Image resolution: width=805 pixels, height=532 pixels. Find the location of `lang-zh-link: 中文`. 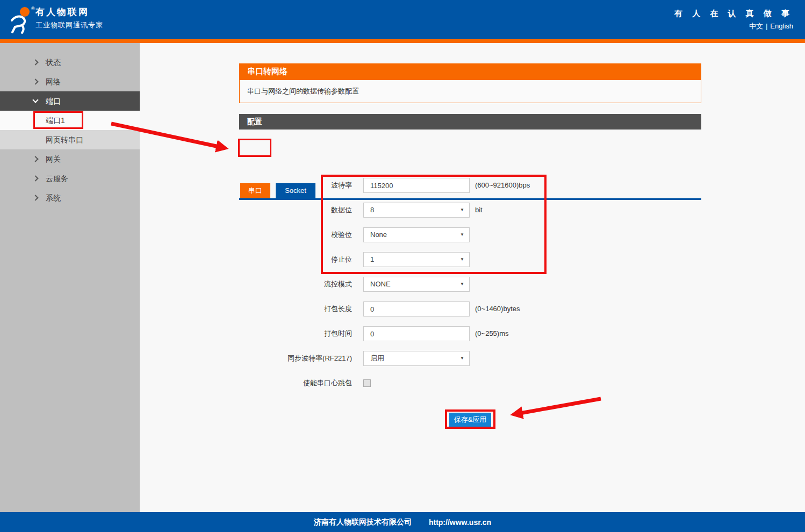

lang-zh-link: 中文 is located at coordinates (756, 26).